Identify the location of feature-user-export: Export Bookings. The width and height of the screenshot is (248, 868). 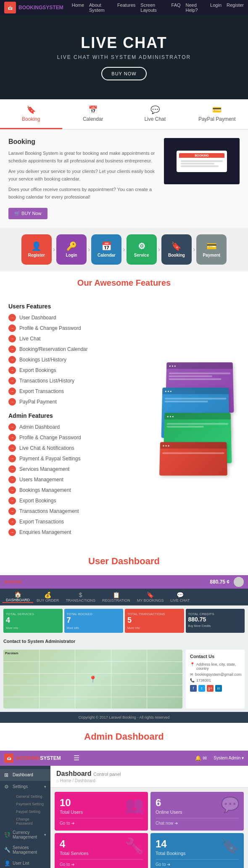
(78, 370).